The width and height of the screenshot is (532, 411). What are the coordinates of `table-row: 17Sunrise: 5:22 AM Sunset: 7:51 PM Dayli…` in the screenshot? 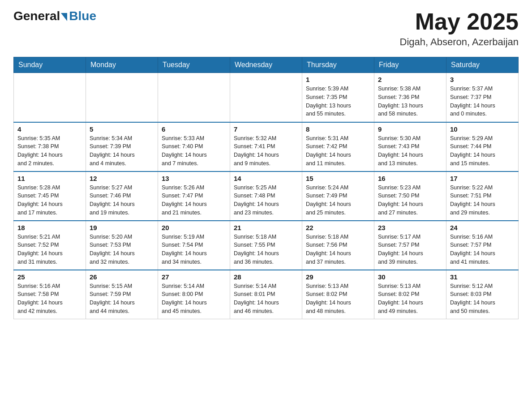 It's located at (483, 196).